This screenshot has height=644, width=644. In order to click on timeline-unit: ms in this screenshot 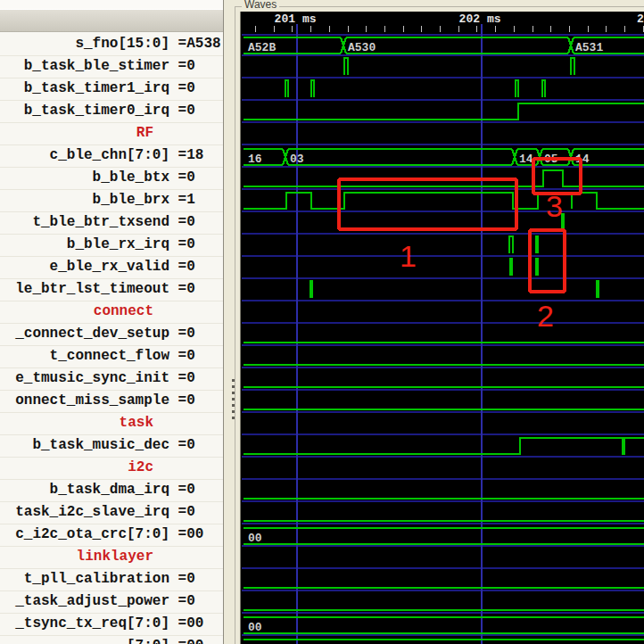, I will do `click(494, 20)`.